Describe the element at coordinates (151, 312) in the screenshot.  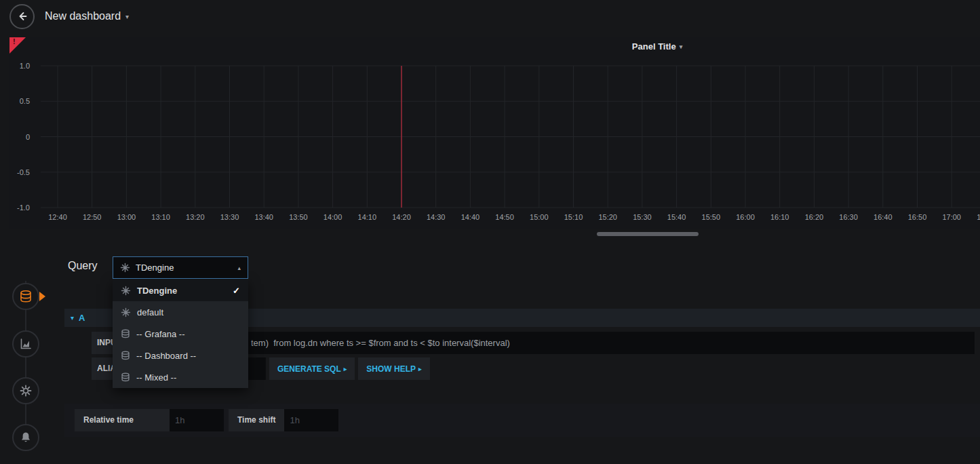
I see `dropdown-item-label: default` at that location.